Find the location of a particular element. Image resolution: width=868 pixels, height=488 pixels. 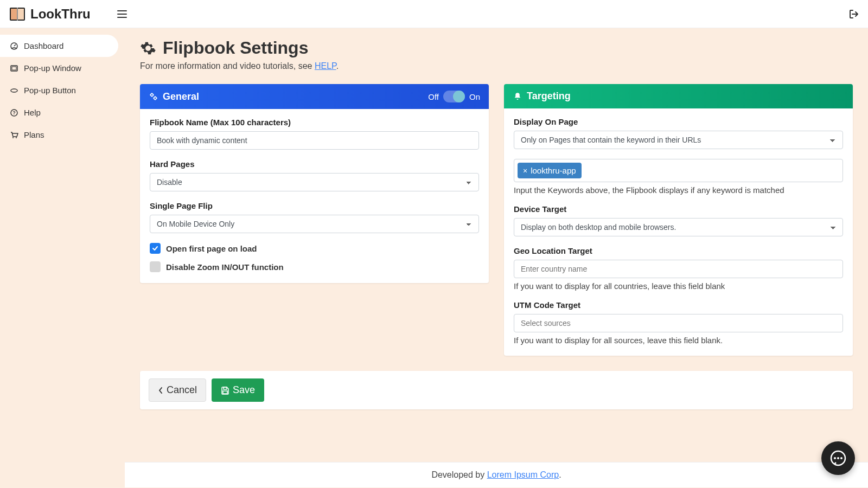

utm-label: UTM Code Target is located at coordinates (678, 305).